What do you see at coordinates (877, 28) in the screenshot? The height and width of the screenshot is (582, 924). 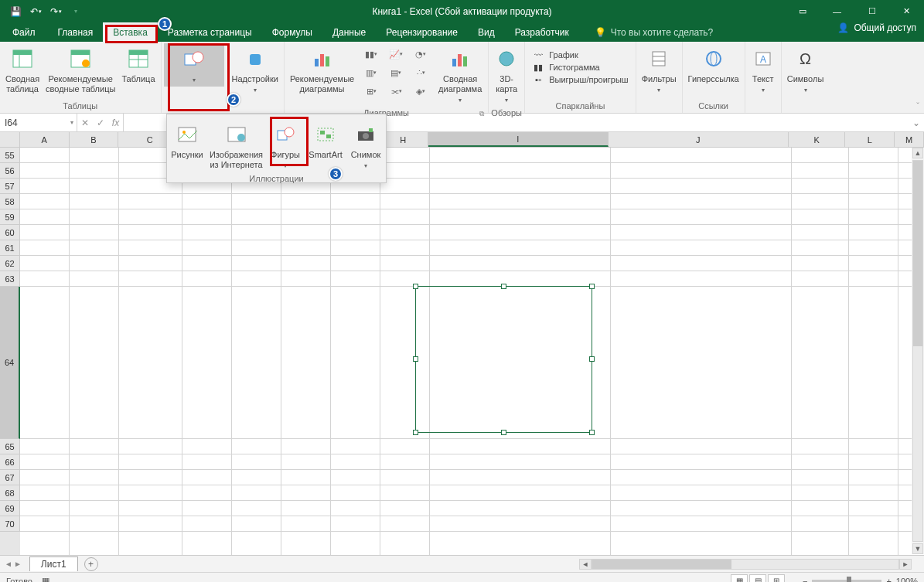 I see `share-button: 👤 Общий доступ` at bounding box center [877, 28].